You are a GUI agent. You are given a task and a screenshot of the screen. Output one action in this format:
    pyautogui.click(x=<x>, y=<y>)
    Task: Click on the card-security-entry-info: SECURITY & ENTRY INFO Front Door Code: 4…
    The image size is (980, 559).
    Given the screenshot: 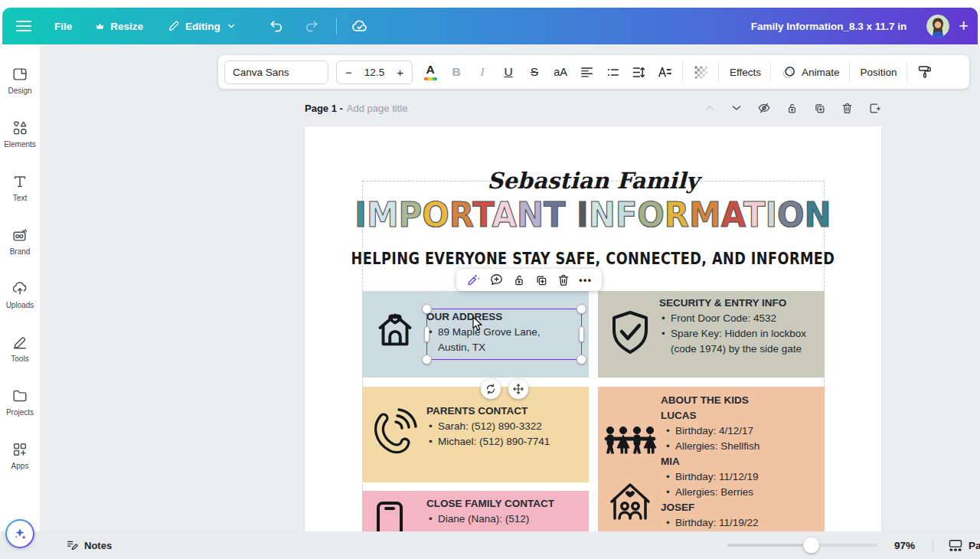 What is the action you would take?
    pyautogui.click(x=711, y=334)
    